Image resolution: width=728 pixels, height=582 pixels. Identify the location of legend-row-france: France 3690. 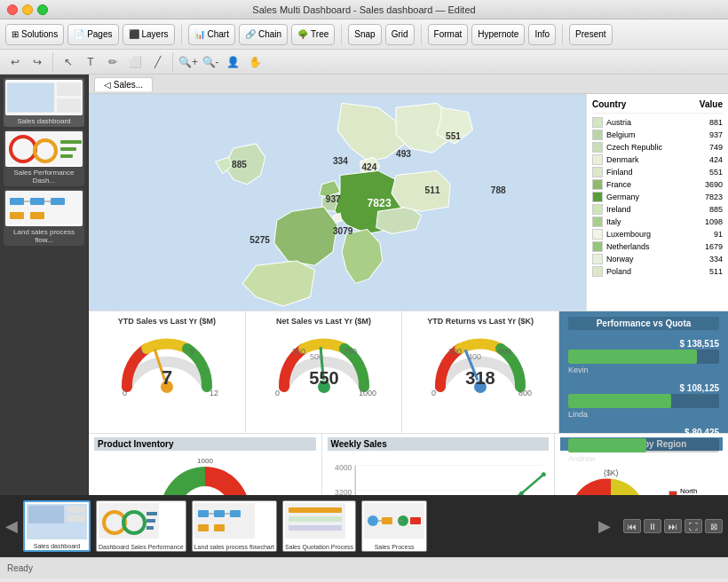
(657, 185).